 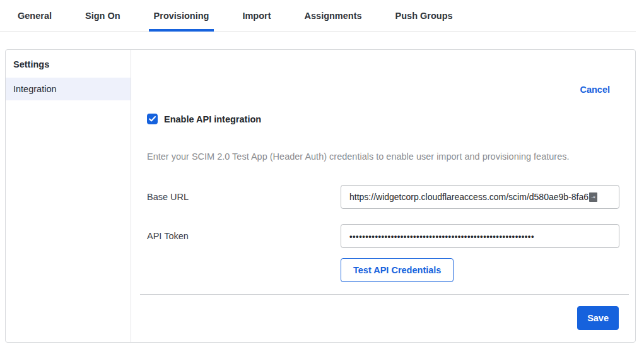 What do you see at coordinates (397, 270) in the screenshot?
I see `test-api-credentials-button: Test API Credentials` at bounding box center [397, 270].